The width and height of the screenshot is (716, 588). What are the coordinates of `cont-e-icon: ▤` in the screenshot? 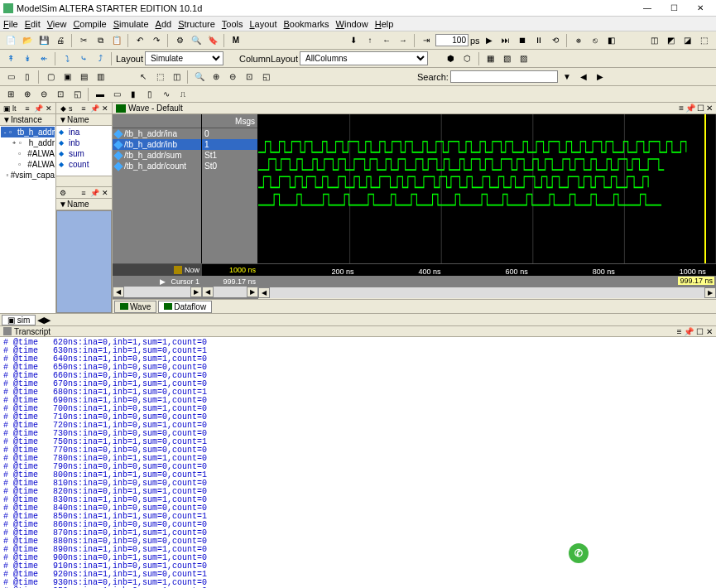 It's located at (84, 77).